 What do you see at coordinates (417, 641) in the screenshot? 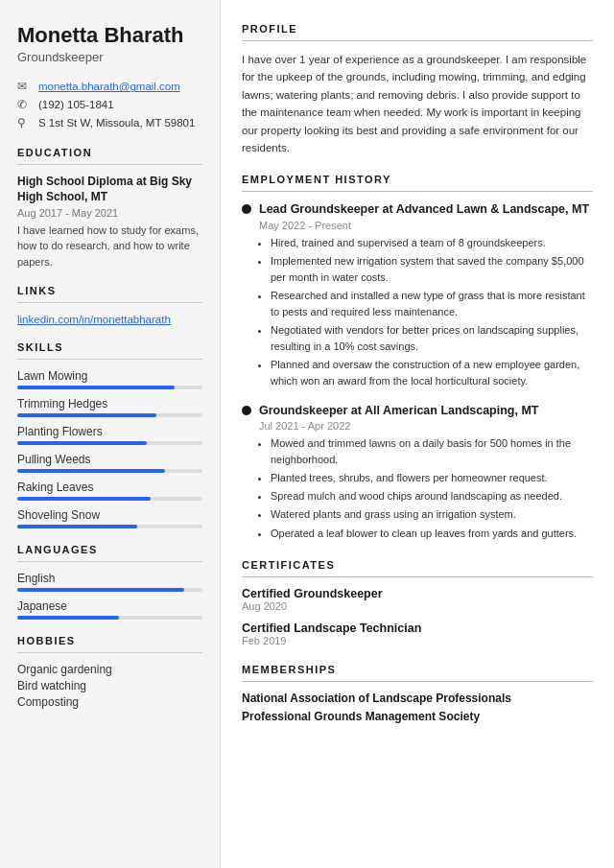
I see `cert-date: Feb 2019` at bounding box center [417, 641].